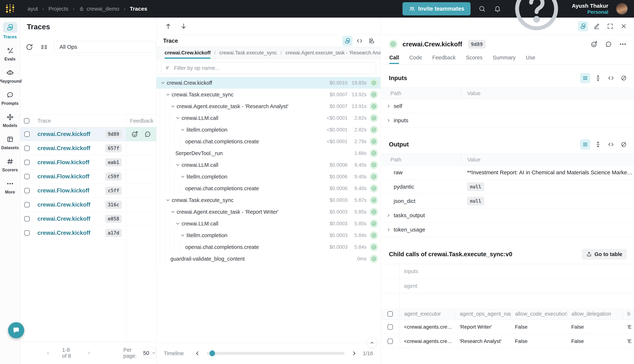 This screenshot has height=364, width=634. I want to click on breadcrumb-entity: ayut, so click(33, 9).